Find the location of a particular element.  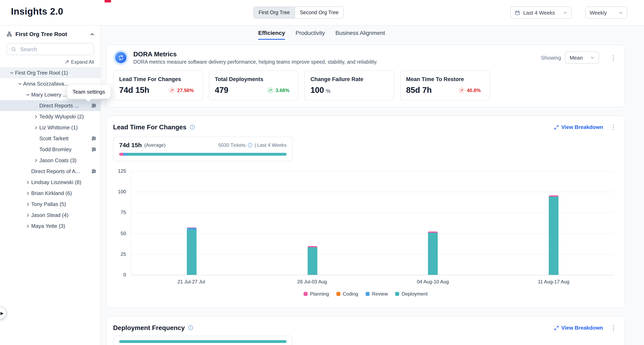

dora-kebab-menu: ⋮ is located at coordinates (614, 58).